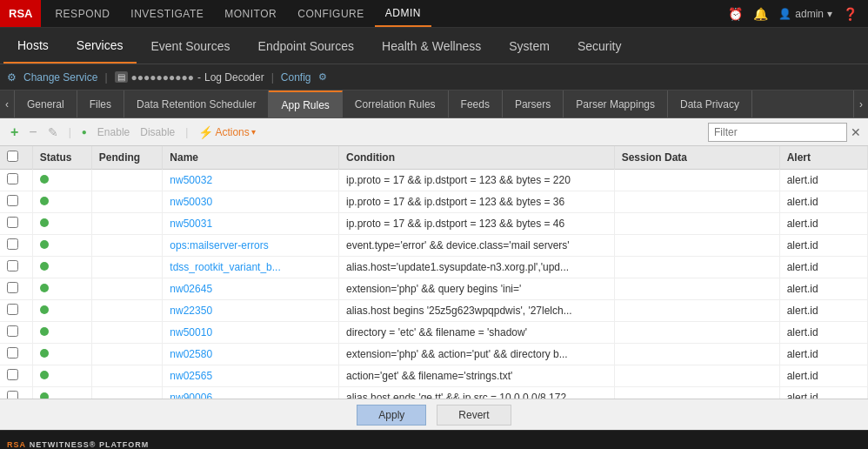 The height and width of the screenshot is (449, 868). Describe the element at coordinates (101, 104) in the screenshot. I see `tab-files: Files` at that location.